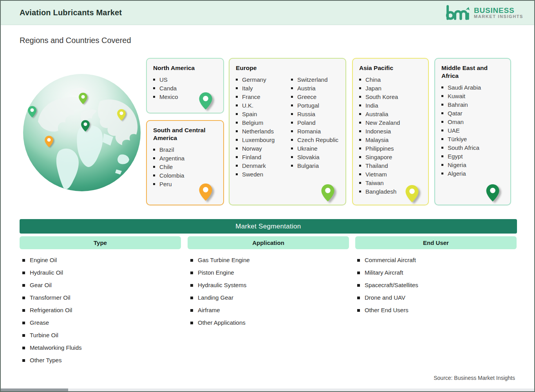 The width and height of the screenshot is (535, 392). I want to click on list-item: Argentina, so click(185, 158).